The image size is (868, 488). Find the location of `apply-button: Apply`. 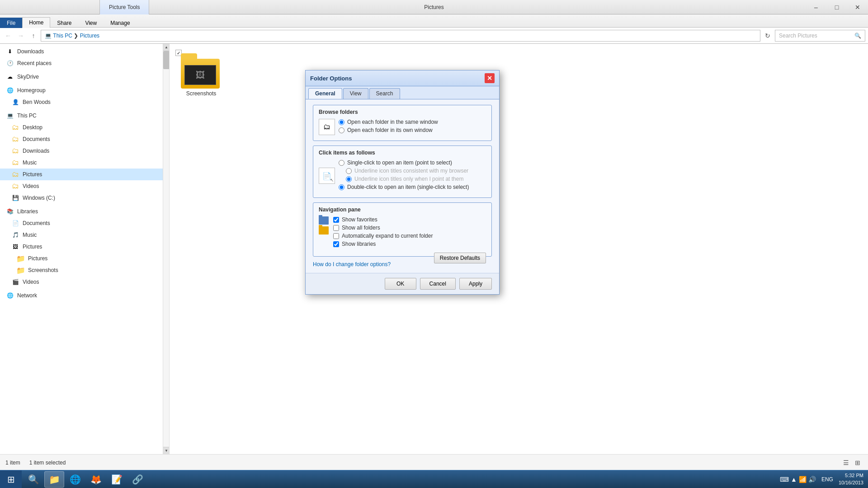

apply-button: Apply is located at coordinates (476, 284).